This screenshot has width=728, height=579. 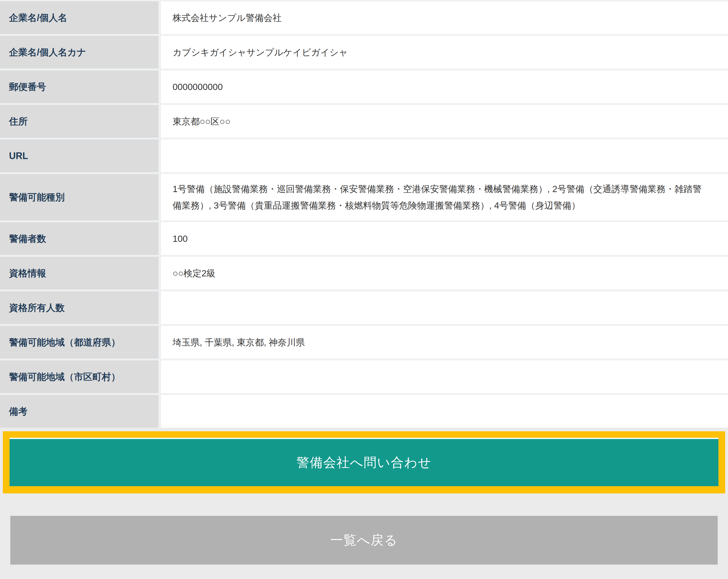 I want to click on row-label: 資格情報, so click(x=79, y=273).